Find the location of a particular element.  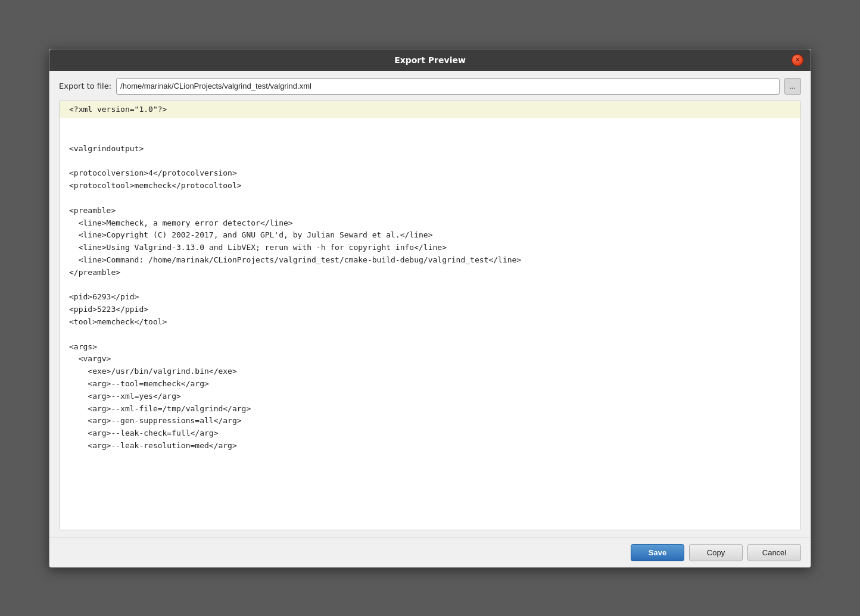

title-bar: Export Preview ✕ is located at coordinates (430, 60).